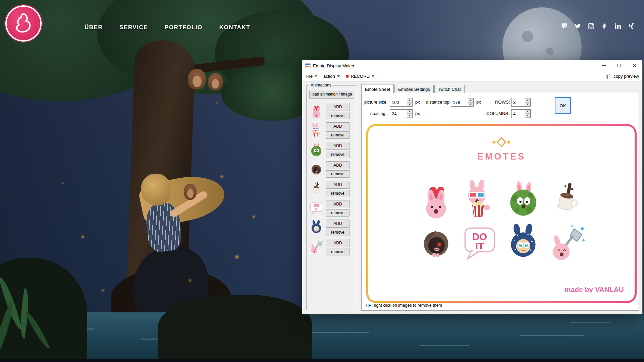  What do you see at coordinates (598, 26) in the screenshot?
I see `social-links` at bounding box center [598, 26].